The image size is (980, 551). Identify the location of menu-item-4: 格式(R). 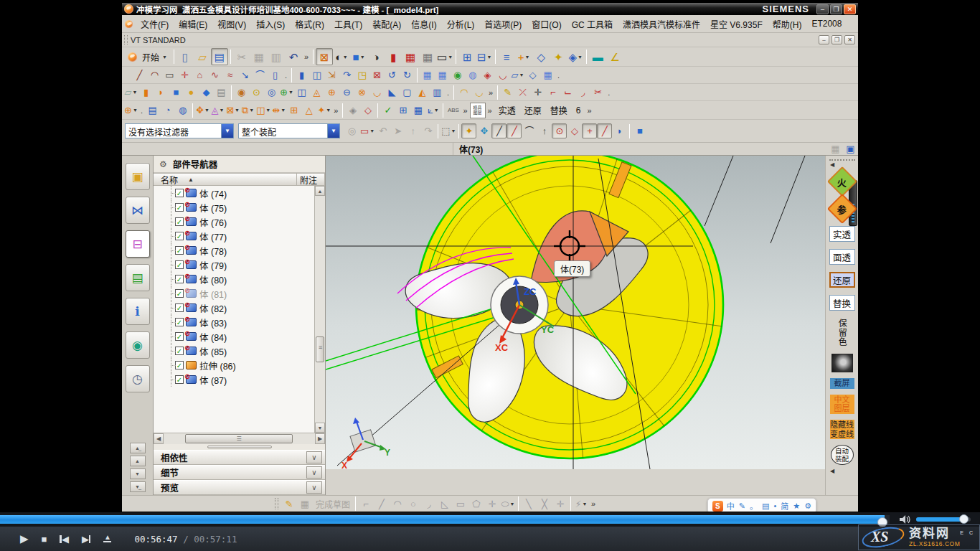
(310, 24).